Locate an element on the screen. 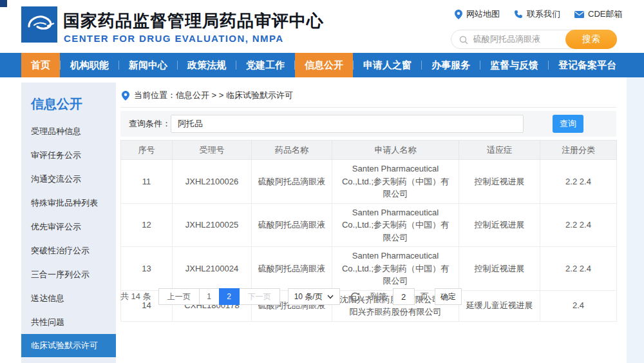 The height and width of the screenshot is (363, 644). table-header-row: 序号 受理号 药品名称 申请人名称 适应症 注册分类 is located at coordinates (369, 150).